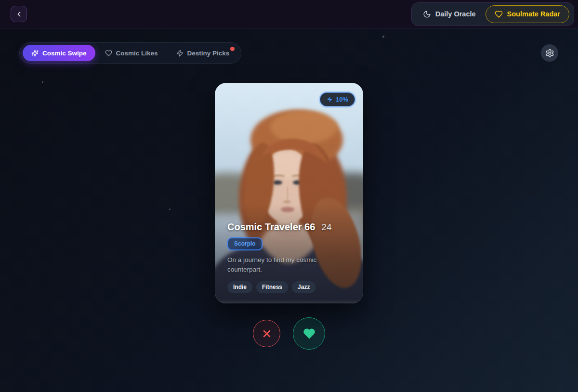  I want to click on heart-outline-icon, so click(499, 14).